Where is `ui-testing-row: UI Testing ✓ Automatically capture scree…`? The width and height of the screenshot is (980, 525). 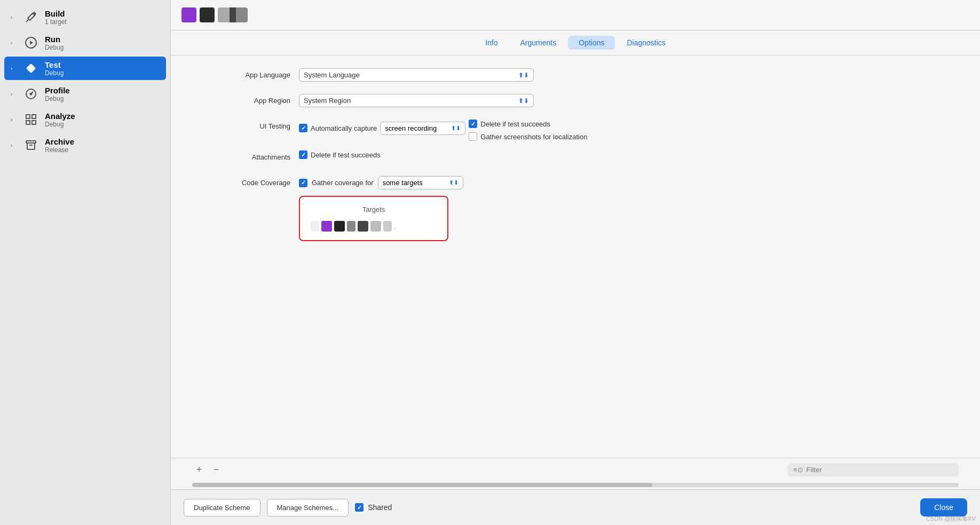 ui-testing-row: UI Testing ✓ Automatically capture scree… is located at coordinates (575, 130).